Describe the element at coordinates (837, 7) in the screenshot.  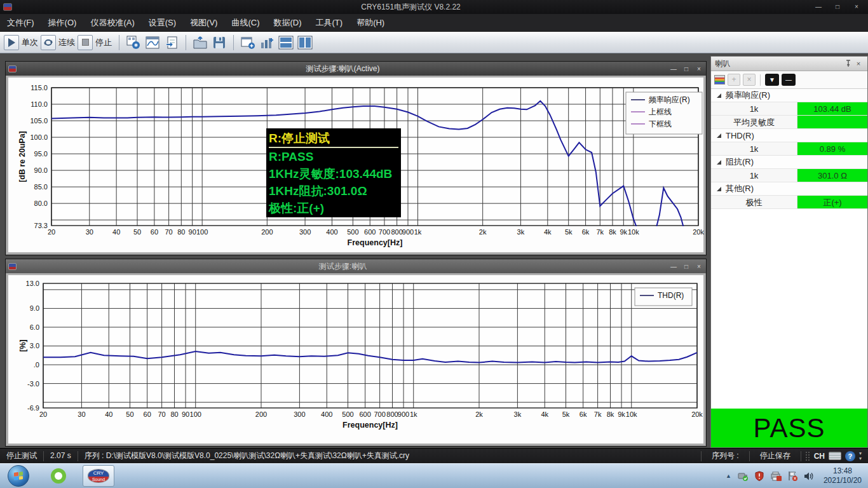
I see `maximize-button: □` at that location.